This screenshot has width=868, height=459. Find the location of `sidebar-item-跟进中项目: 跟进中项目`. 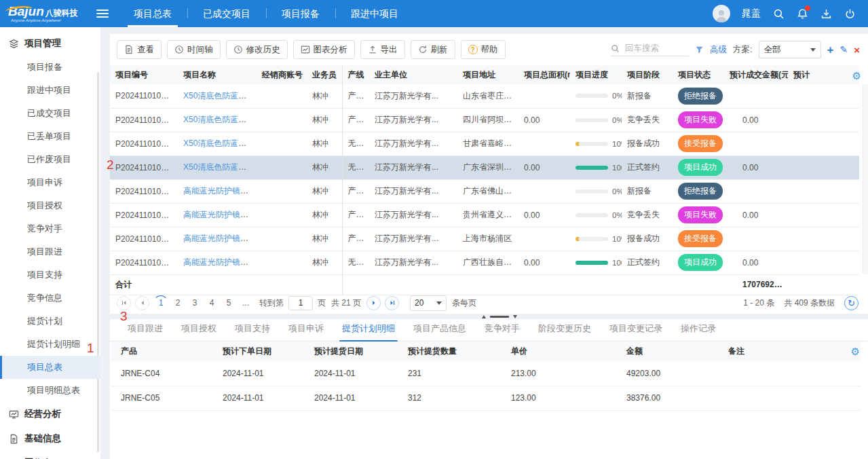

sidebar-item-跟进中项目: 跟进中项目 is located at coordinates (50, 90).